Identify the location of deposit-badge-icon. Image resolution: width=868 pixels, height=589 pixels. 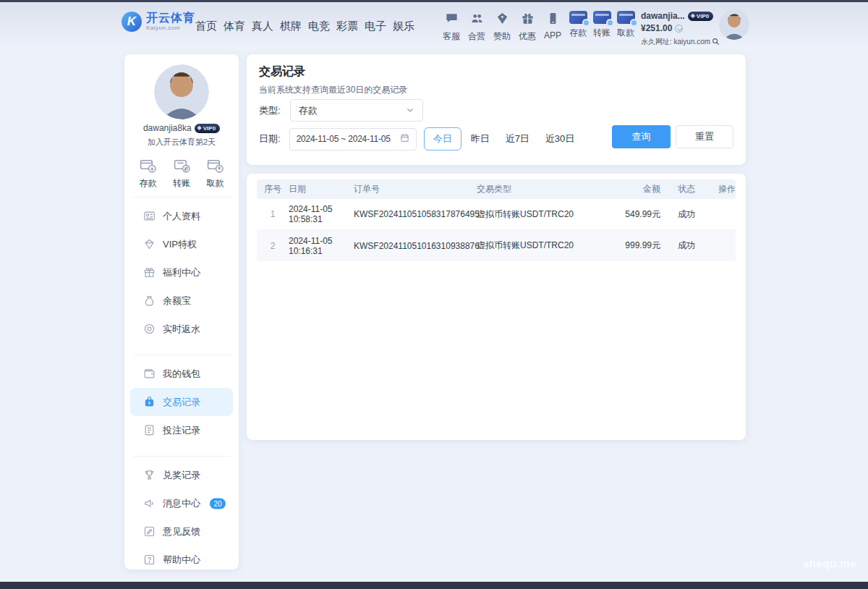
(586, 23).